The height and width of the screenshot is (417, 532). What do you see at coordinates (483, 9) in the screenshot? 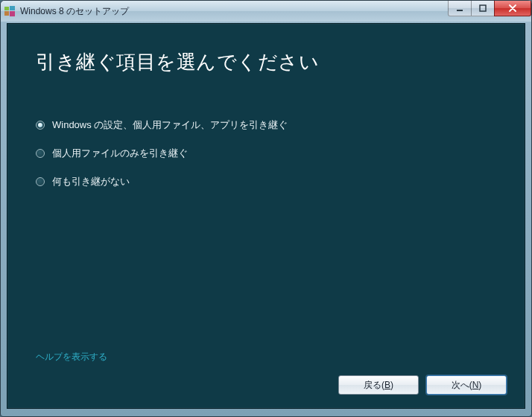
I see `maximize-button` at bounding box center [483, 9].